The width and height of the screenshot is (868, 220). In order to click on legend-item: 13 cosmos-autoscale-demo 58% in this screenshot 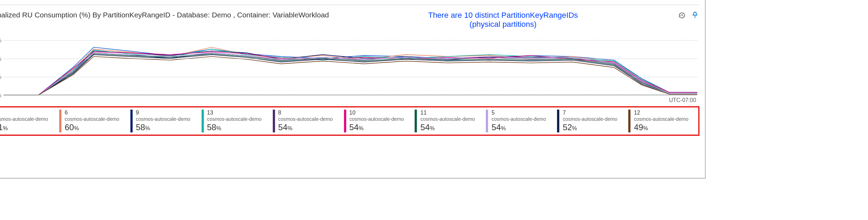, I will do `click(235, 121)`.